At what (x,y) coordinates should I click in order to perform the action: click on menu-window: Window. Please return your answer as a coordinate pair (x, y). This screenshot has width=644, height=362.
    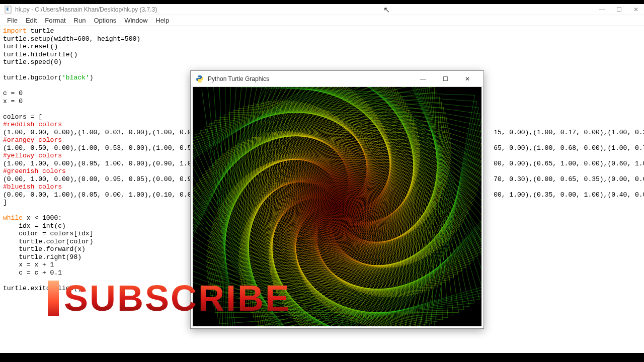
    Looking at the image, I should click on (136, 20).